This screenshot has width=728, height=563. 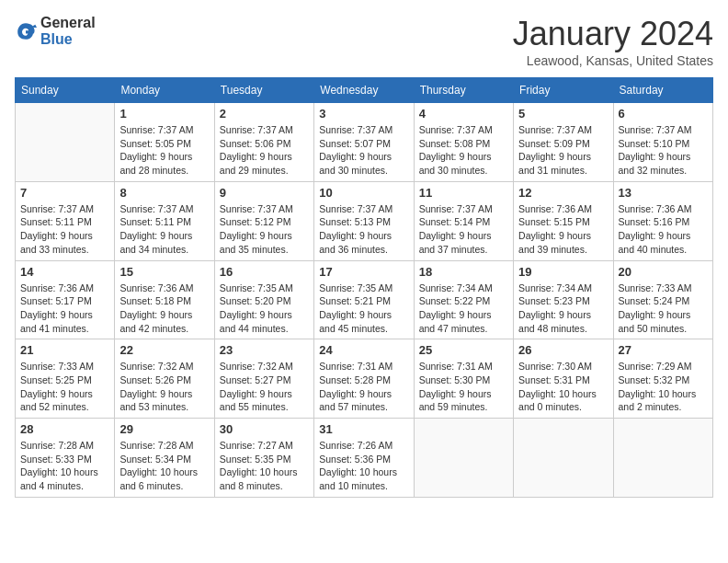 What do you see at coordinates (463, 350) in the screenshot?
I see `day-number: 25` at bounding box center [463, 350].